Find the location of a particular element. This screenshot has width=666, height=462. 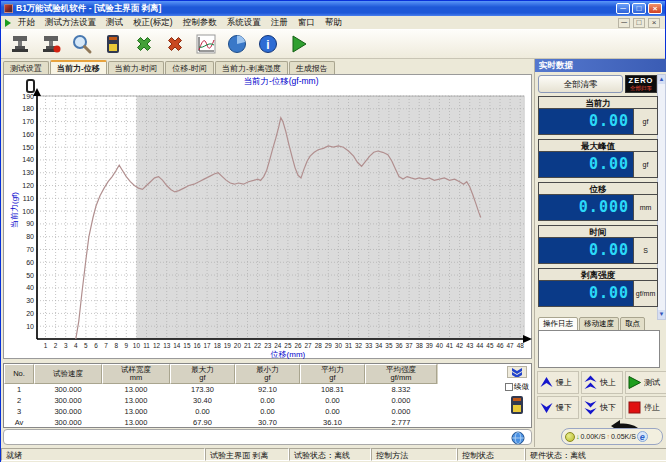

continue-checkbox is located at coordinates (509, 387).